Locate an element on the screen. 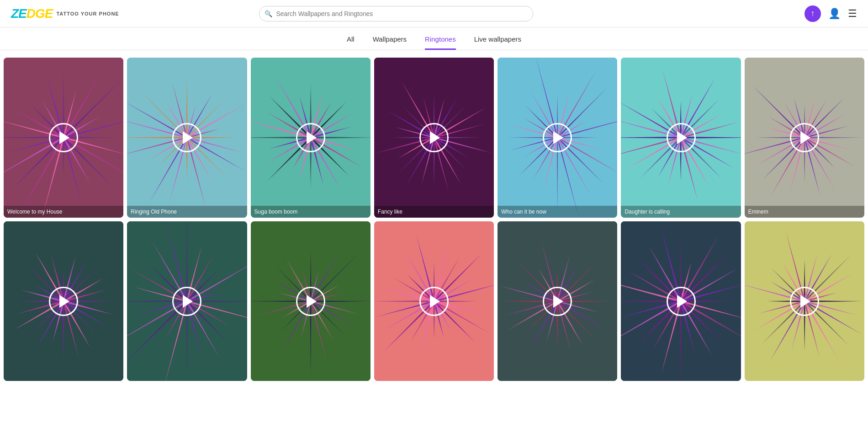 The image size is (868, 423). search-input is located at coordinates (396, 14).